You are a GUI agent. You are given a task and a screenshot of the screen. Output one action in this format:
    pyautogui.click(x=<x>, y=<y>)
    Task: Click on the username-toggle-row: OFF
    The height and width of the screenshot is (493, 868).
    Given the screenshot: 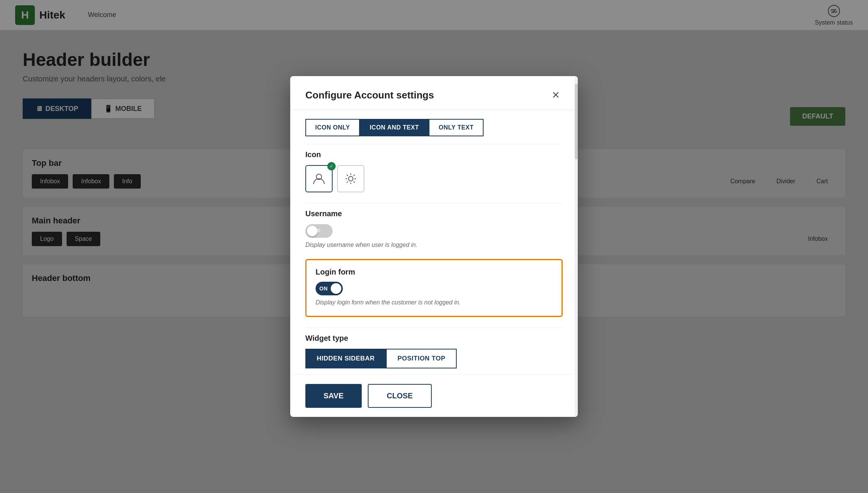 What is the action you would take?
    pyautogui.click(x=434, y=231)
    